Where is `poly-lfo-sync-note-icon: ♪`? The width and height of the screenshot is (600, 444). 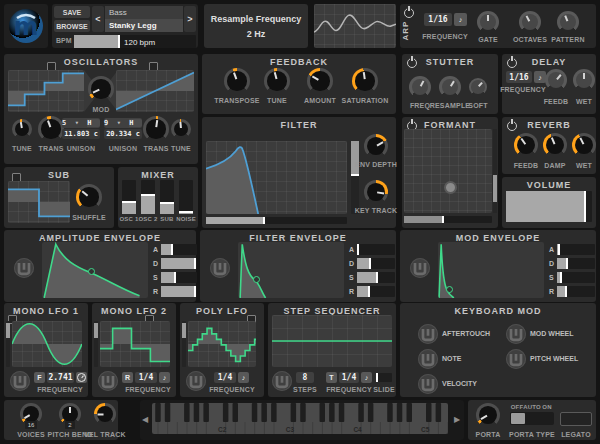
poly-lfo-sync-note-icon: ♪ is located at coordinates (244, 378).